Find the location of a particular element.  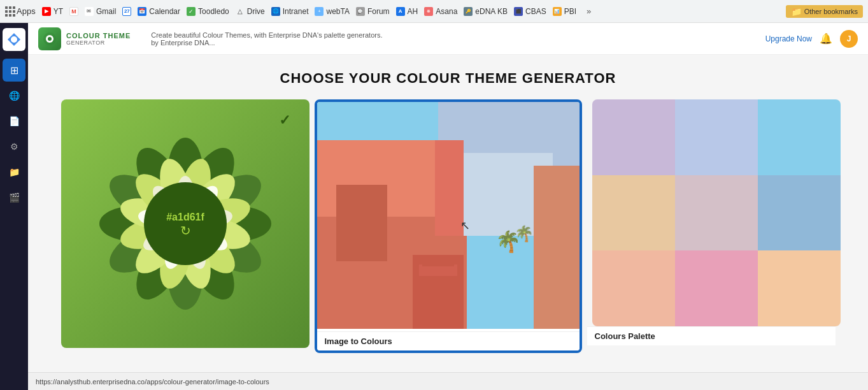

page-title: CHOOSE YOUR COLOUR THEME GENERATOR is located at coordinates (448, 78).